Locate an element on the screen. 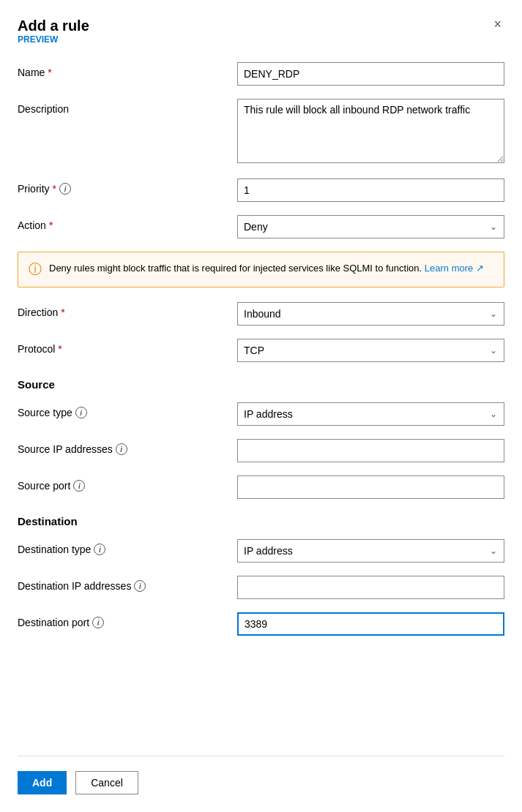 The image size is (522, 812). source-port-row: Source port i is located at coordinates (261, 487).